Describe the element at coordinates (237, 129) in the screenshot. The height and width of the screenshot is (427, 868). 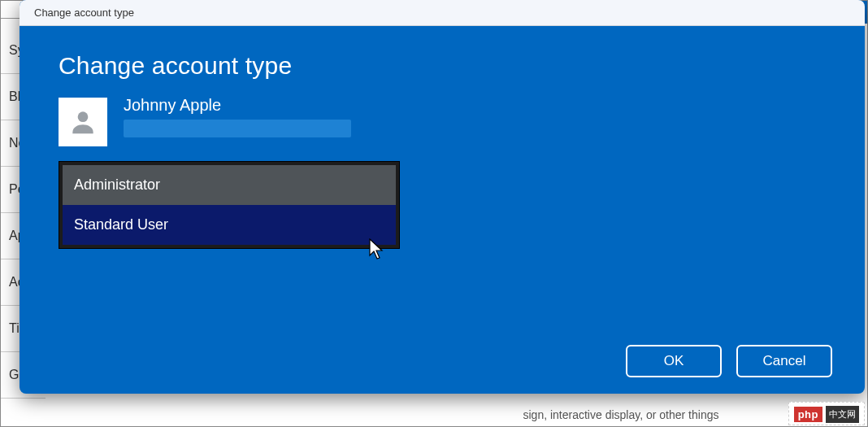
I see `user-email-redacted` at that location.